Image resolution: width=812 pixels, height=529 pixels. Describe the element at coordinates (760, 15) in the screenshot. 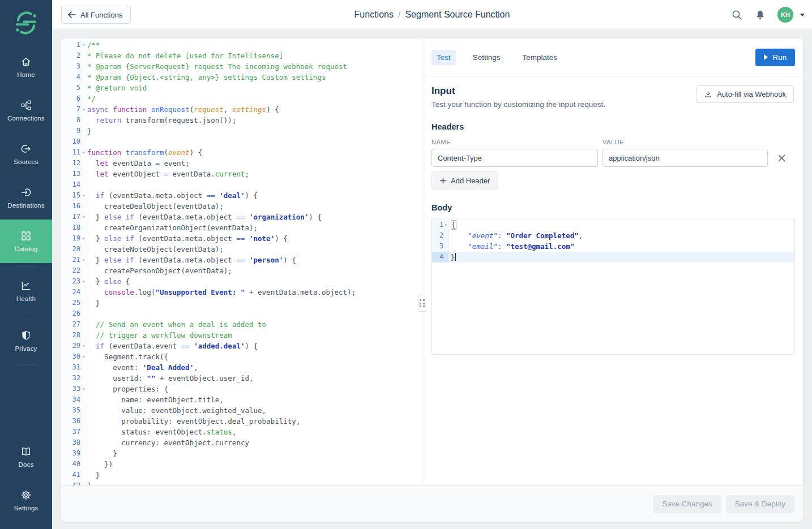

I see `notifications-bell-icon` at that location.